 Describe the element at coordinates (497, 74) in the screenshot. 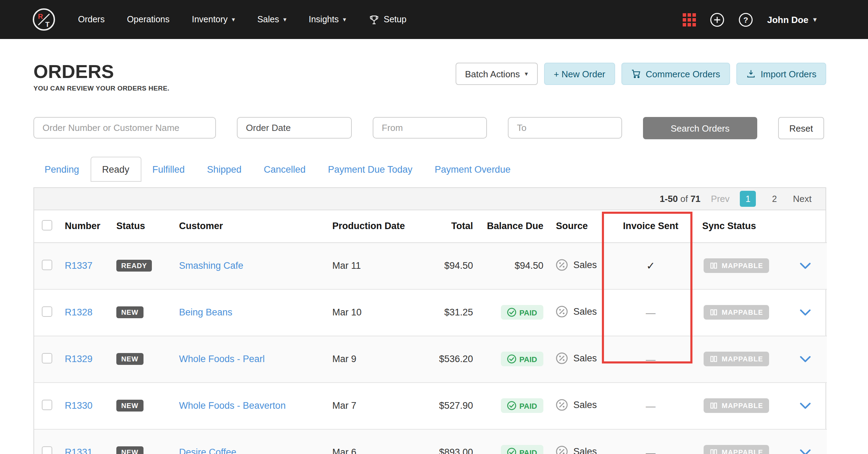

I see `batch-actions-button: Batch Actions ▾` at that location.